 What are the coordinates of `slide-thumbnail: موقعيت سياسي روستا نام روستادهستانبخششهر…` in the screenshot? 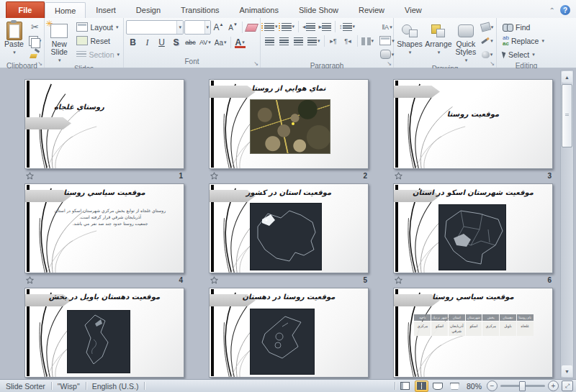 It's located at (473, 332).